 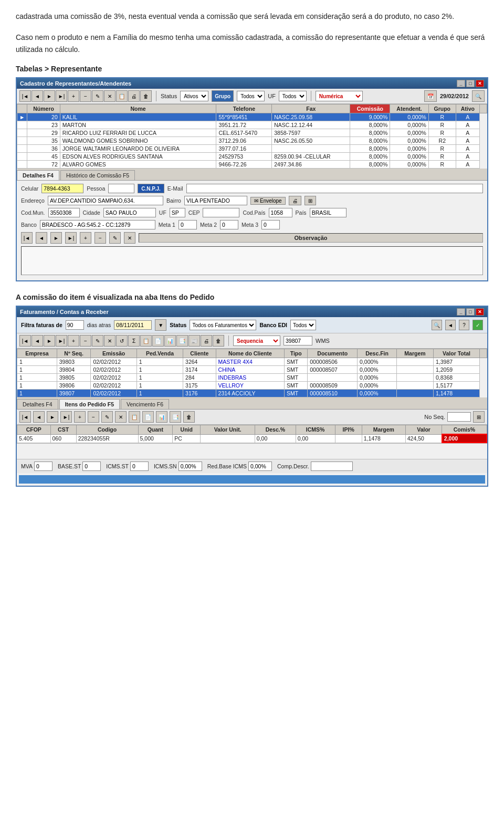 What do you see at coordinates (296, 354) in the screenshot?
I see `col-tipo: Tipo` at bounding box center [296, 354].